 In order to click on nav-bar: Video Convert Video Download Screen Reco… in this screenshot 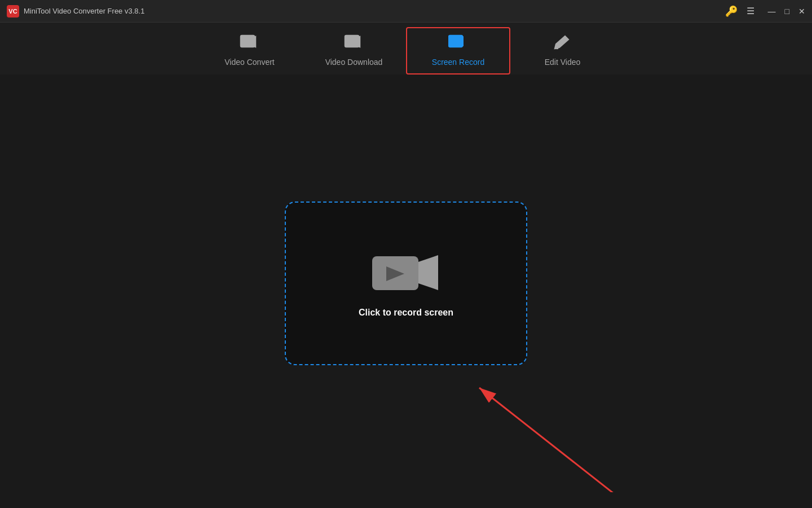, I will do `click(406, 49)`.